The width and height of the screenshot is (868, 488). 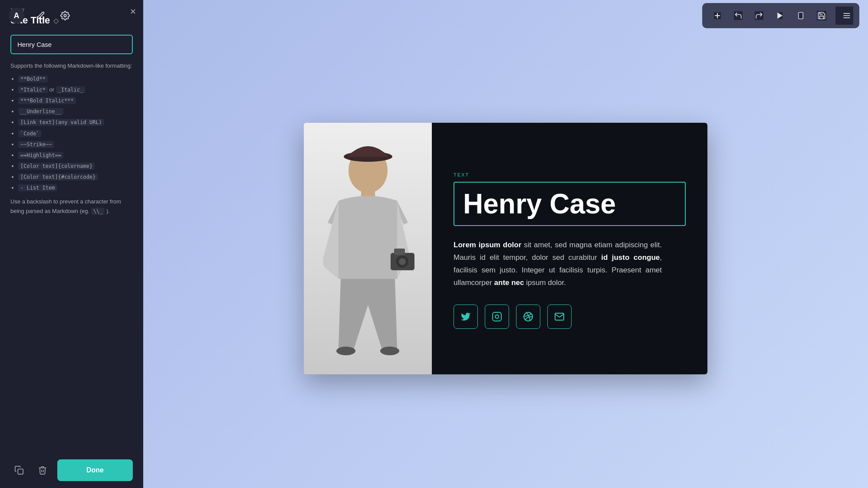 What do you see at coordinates (569, 317) in the screenshot?
I see `social-icons-row` at bounding box center [569, 317].